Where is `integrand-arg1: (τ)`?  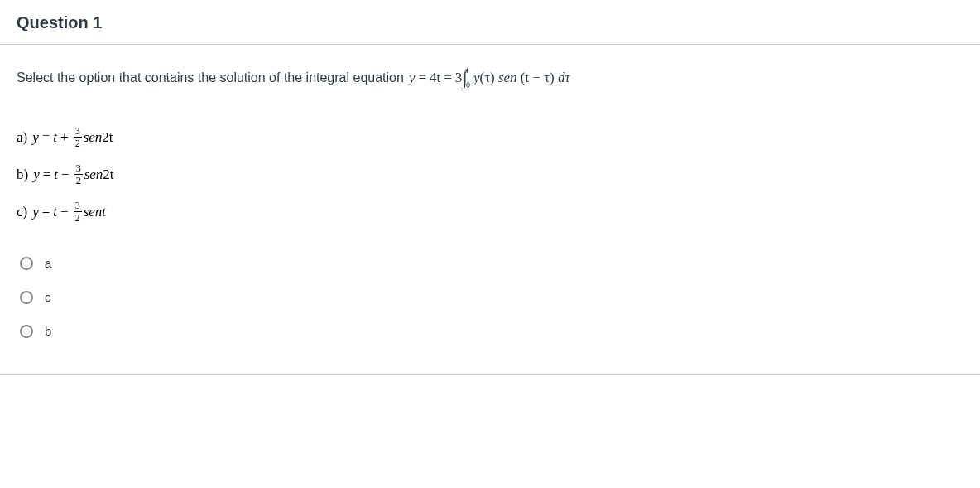 integrand-arg1: (τ) is located at coordinates (487, 78).